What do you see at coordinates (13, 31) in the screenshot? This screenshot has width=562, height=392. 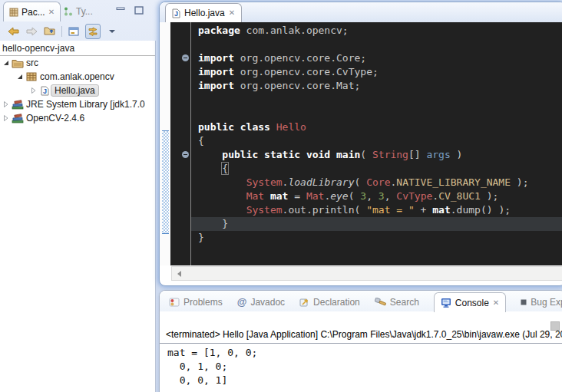 I see `back-button` at bounding box center [13, 31].